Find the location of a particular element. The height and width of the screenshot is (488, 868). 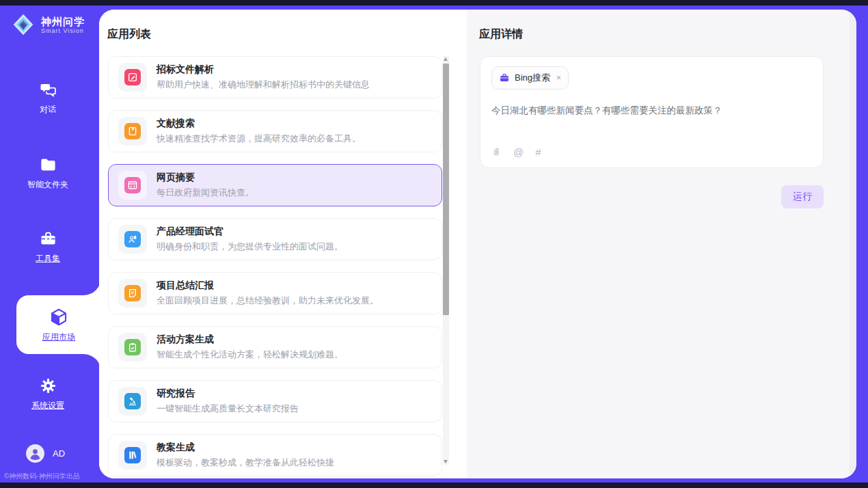

sidebar-item-chat: 对话 is located at coordinates (48, 98).